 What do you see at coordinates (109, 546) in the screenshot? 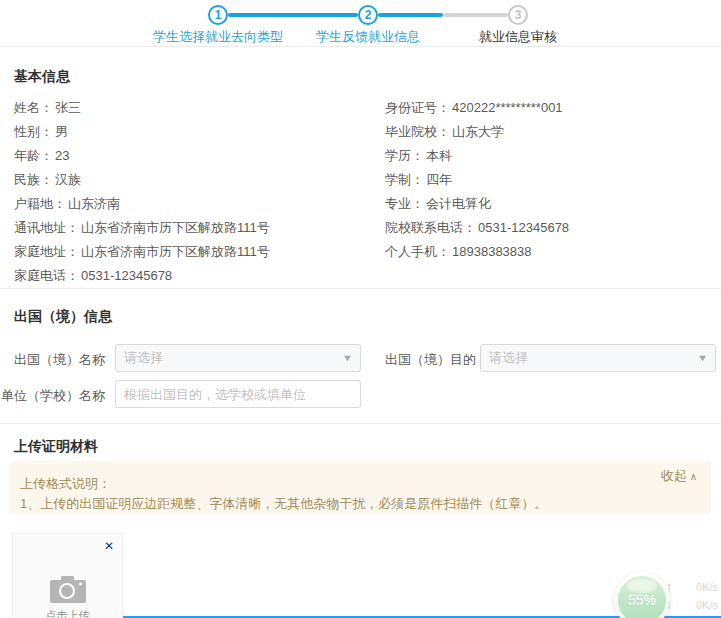
I see `close-icon: ✕` at bounding box center [109, 546].